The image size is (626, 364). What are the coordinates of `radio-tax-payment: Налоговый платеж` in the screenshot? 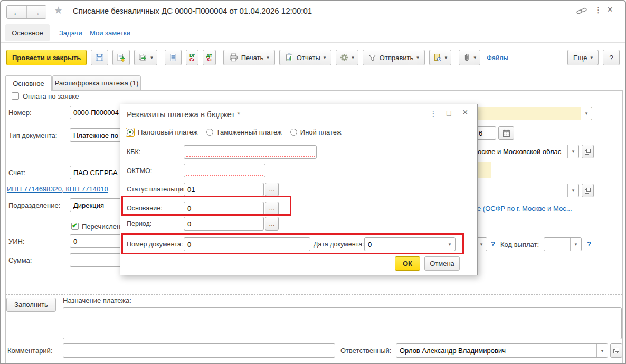 It's located at (162, 132).